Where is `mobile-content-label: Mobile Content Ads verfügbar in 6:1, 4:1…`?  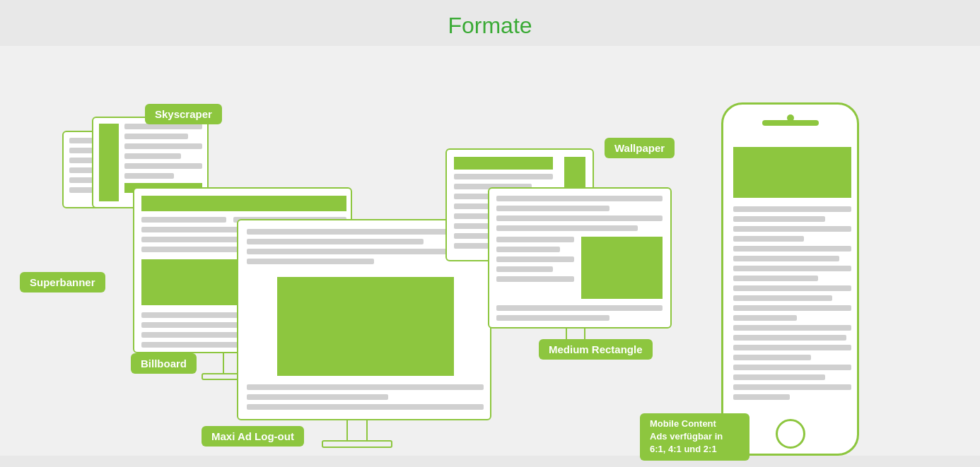
mobile-content-label: Mobile Content Ads verfügbar in 6:1, 4:1… is located at coordinates (694, 437).